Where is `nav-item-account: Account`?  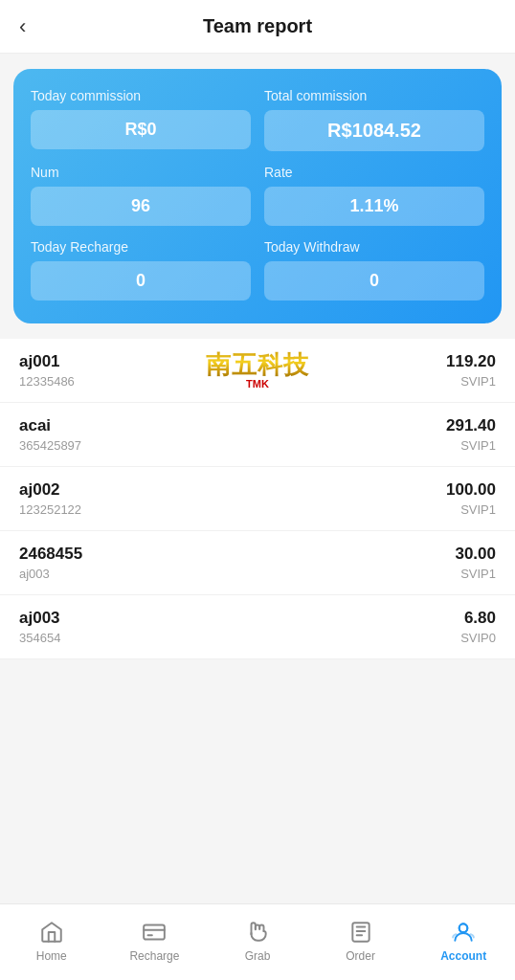
nav-item-account: Account is located at coordinates (463, 941).